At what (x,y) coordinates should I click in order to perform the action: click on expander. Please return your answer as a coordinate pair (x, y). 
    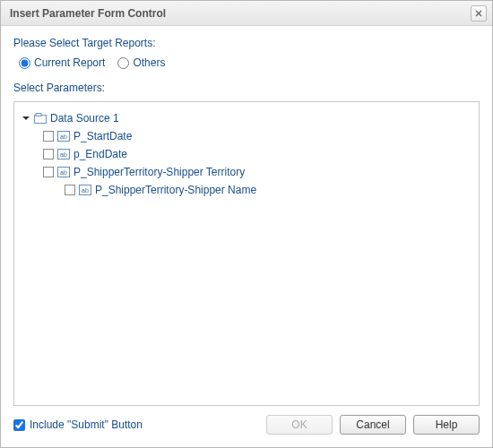
    Looking at the image, I should click on (26, 118).